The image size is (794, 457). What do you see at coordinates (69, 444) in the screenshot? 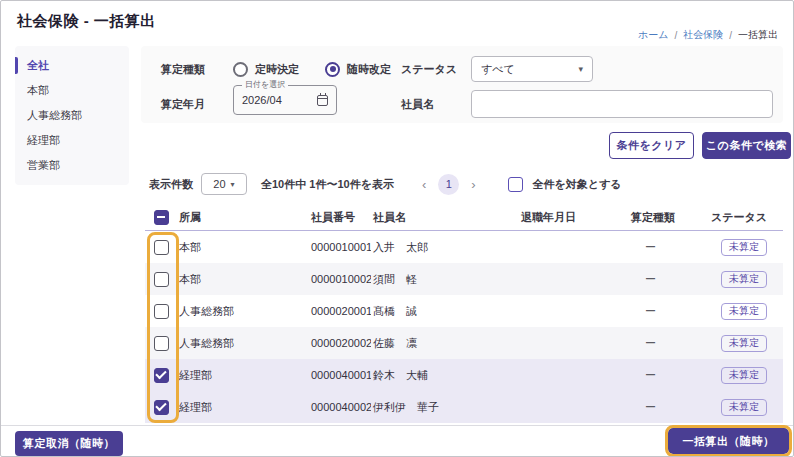
I see `cancel-calculation-button: 算定取消（随時）` at bounding box center [69, 444].